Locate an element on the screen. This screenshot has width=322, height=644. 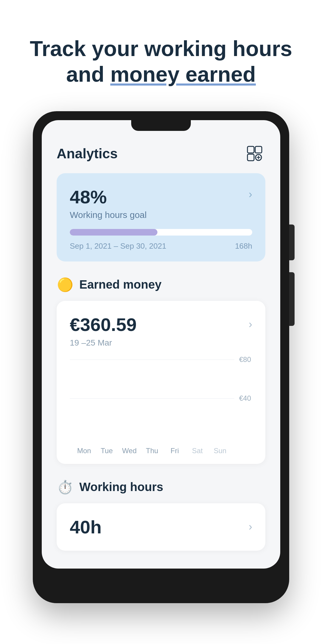
grid-label-80: €80 is located at coordinates (245, 360).